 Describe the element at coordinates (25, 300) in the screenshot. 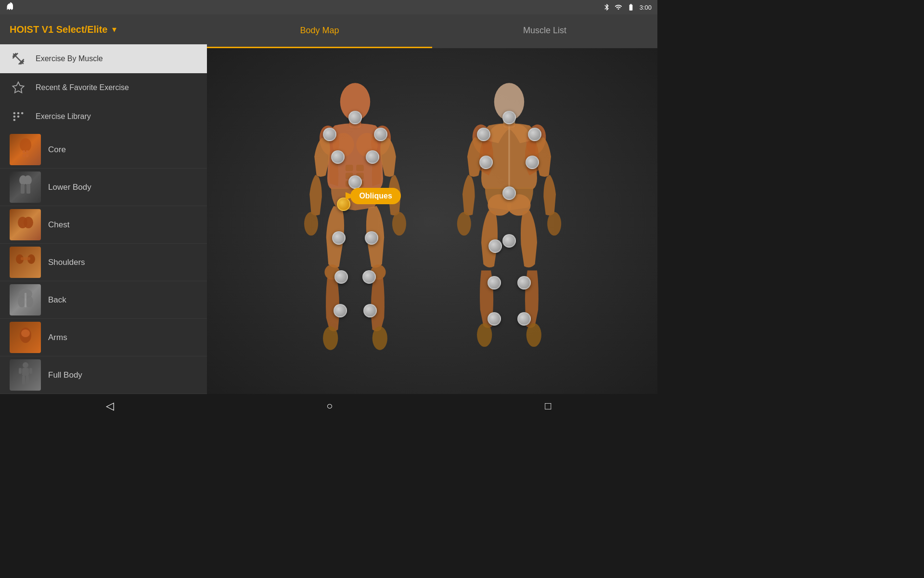

I see `back-thumbnail` at that location.